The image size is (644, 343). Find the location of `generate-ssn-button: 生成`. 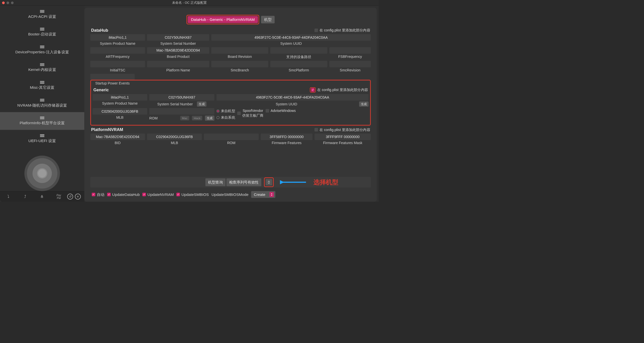

generate-ssn-button: 生成 is located at coordinates (202, 104).